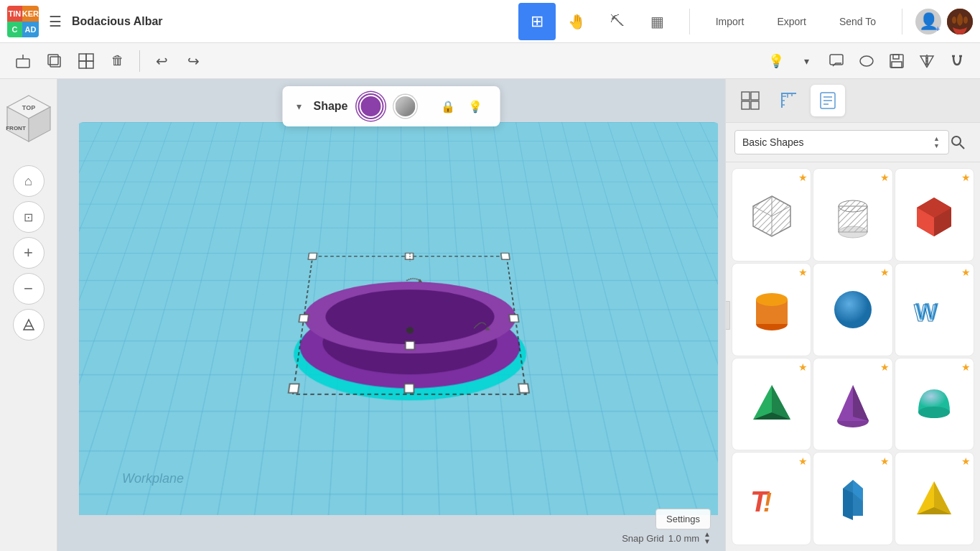  I want to click on shape-card-cone-purple: ★, so click(853, 404).